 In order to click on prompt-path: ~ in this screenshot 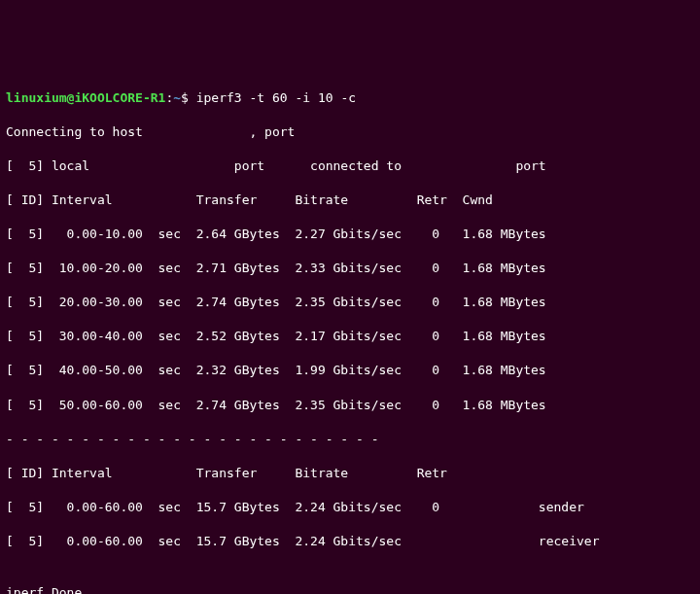, I will do `click(177, 97)`.